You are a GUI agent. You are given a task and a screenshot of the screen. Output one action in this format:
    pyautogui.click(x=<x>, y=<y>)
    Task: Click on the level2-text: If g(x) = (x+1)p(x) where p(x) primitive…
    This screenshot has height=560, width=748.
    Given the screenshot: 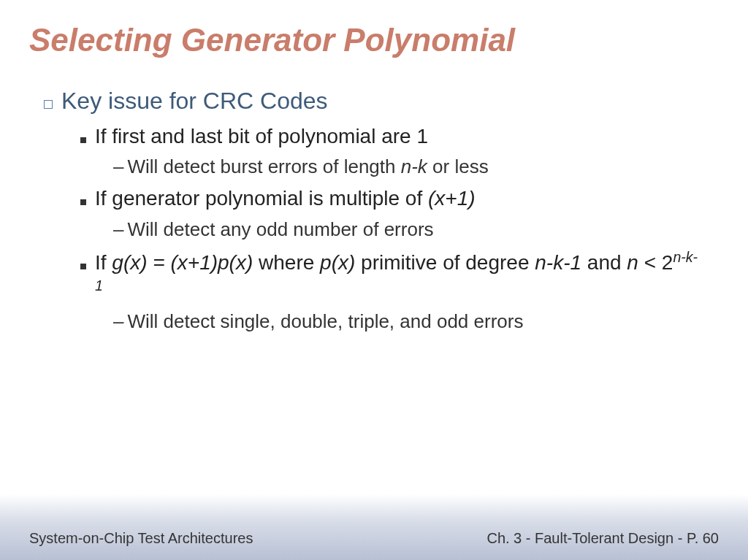 What is the action you would take?
    pyautogui.click(x=400, y=276)
    